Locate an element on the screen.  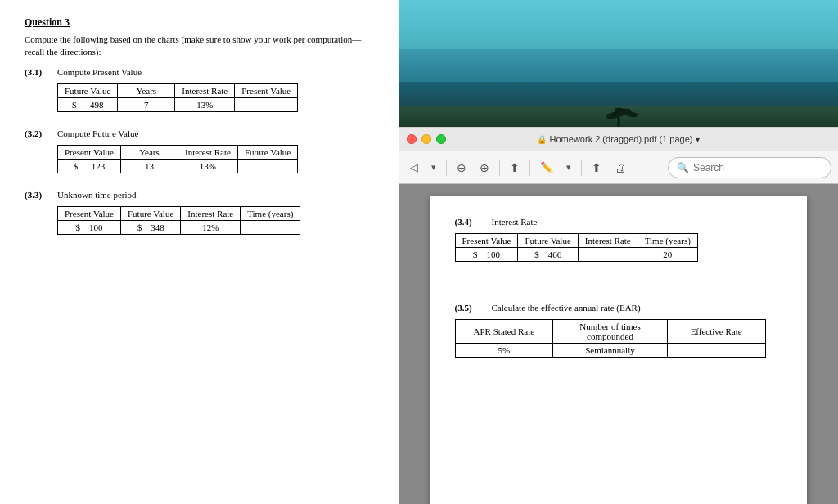
sub-label-3-2: (3.2) is located at coordinates (41, 133).